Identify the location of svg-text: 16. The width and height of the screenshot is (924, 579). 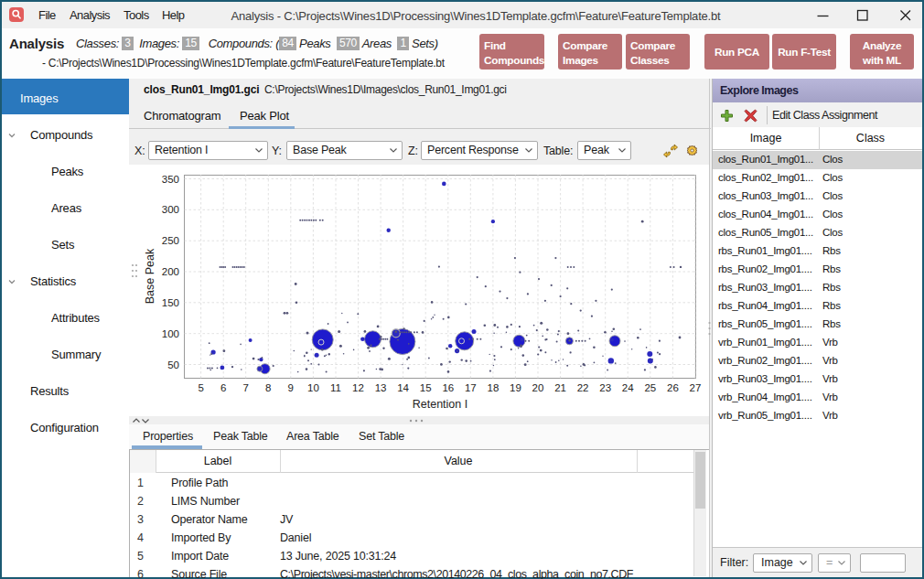
(448, 388).